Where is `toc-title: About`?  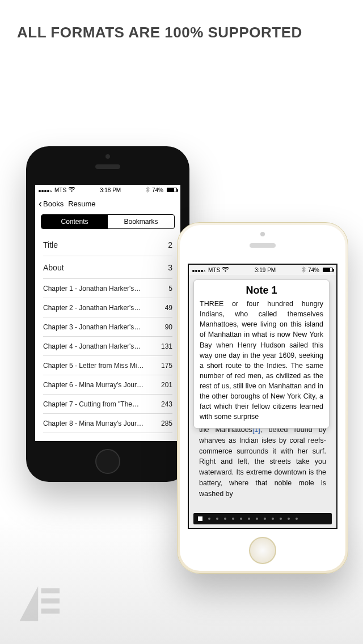
toc-title: About is located at coordinates (53, 268).